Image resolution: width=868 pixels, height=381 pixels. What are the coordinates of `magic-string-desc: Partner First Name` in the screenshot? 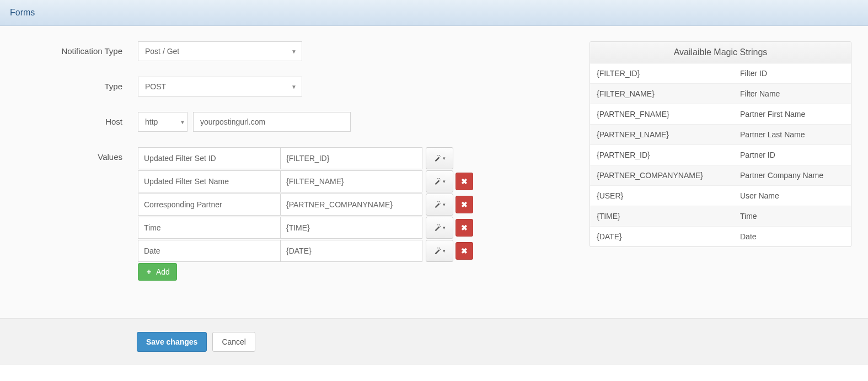 It's located at (792, 114).